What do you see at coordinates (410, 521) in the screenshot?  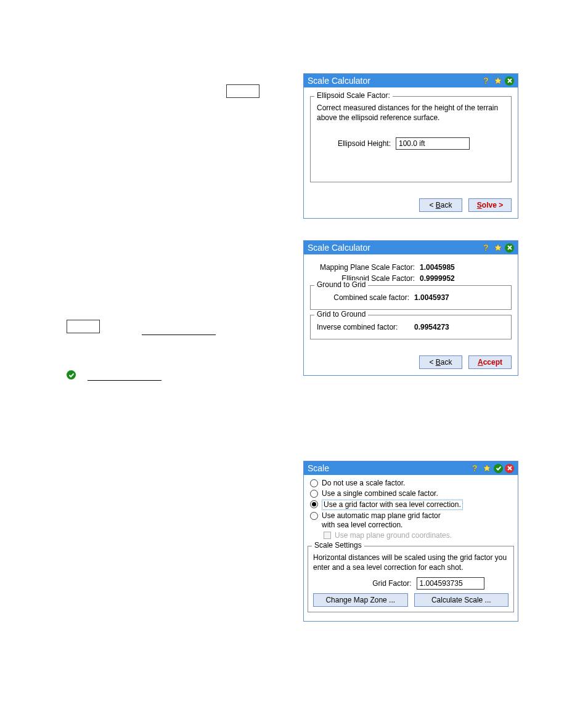 I see `radio-auto-map-plane: Use automatic map plane grid factor with…` at bounding box center [410, 521].